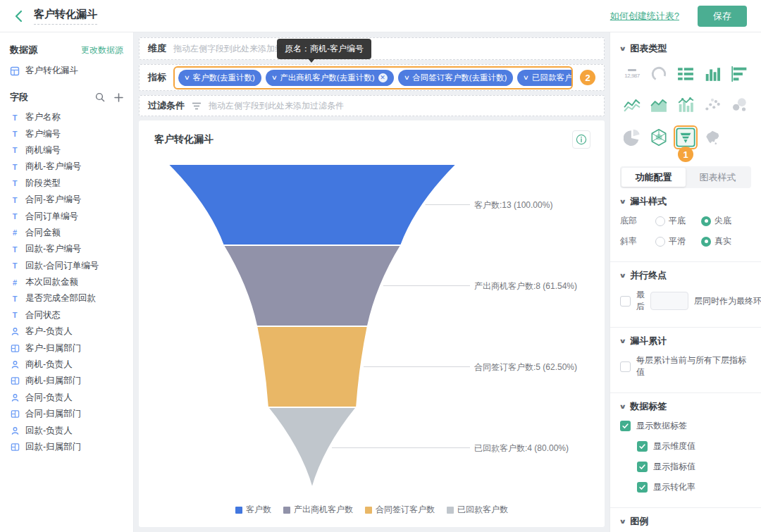  I want to click on field-item-label: 合同-负责人, so click(49, 397).